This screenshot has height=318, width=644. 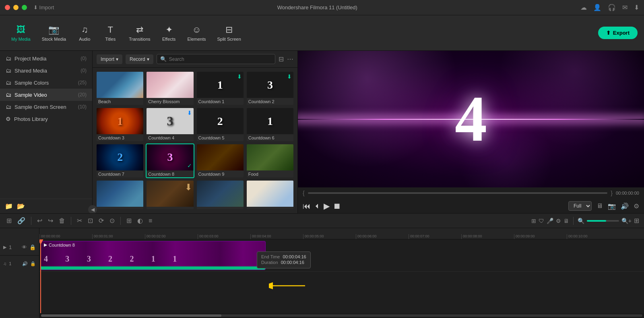 I want to click on media-item-food: Food, so click(x=270, y=161).